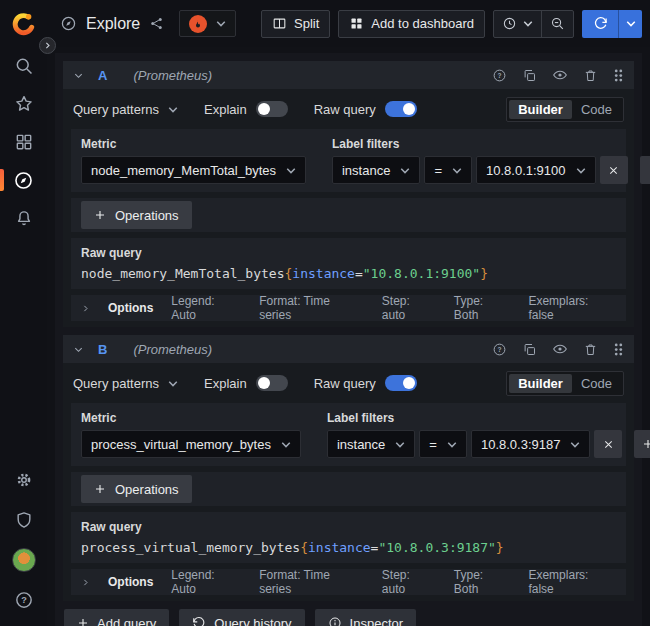 The height and width of the screenshot is (626, 650). Describe the element at coordinates (306, 24) in the screenshot. I see `split-label: Split` at that location.